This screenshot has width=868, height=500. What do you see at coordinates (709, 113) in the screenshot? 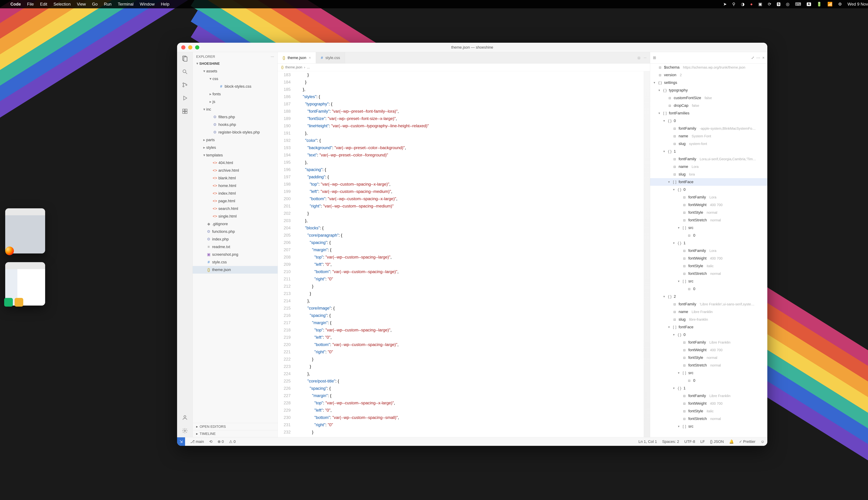
I see `outline-item: ▾[]fontFamilies` at bounding box center [709, 113].